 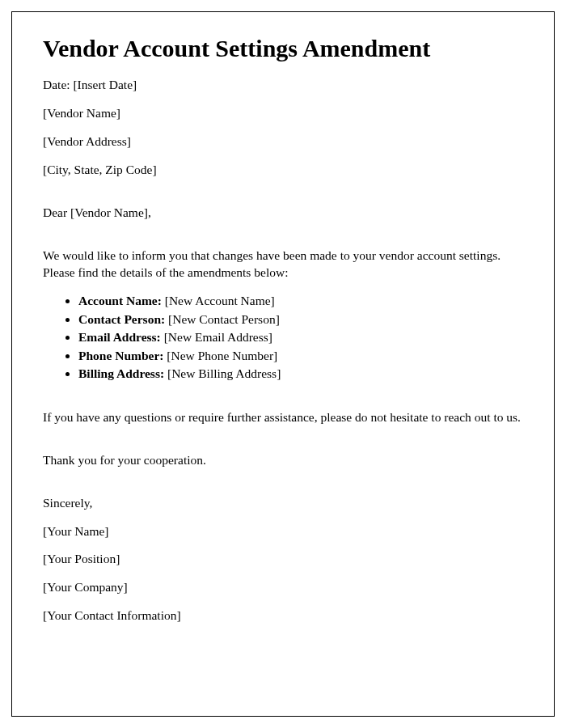 What do you see at coordinates (301, 337) in the screenshot?
I see `amendments-list: Account Name: [New Account Name] Contact…` at bounding box center [301, 337].